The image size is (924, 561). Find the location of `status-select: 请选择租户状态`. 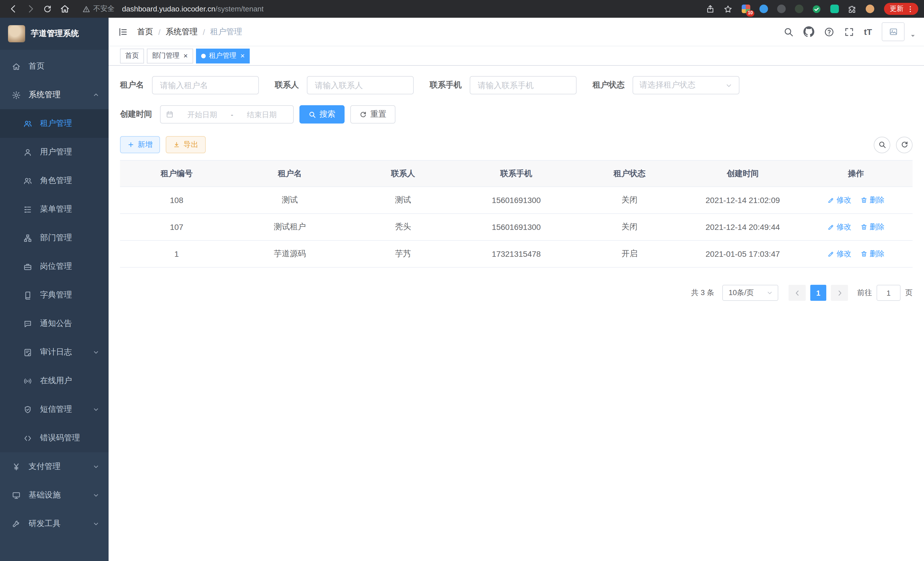

status-select: 请选择租户状态 is located at coordinates (686, 85).